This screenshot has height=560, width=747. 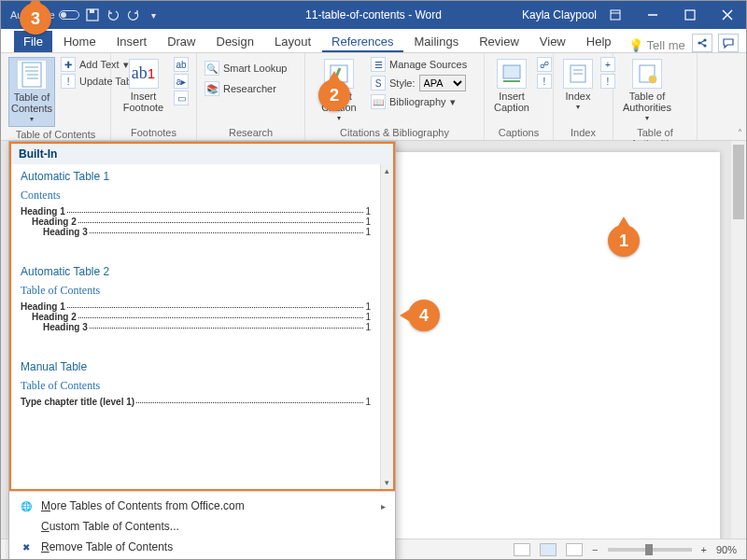 What do you see at coordinates (133, 41) in the screenshot?
I see `tab-insert: Insert` at bounding box center [133, 41].